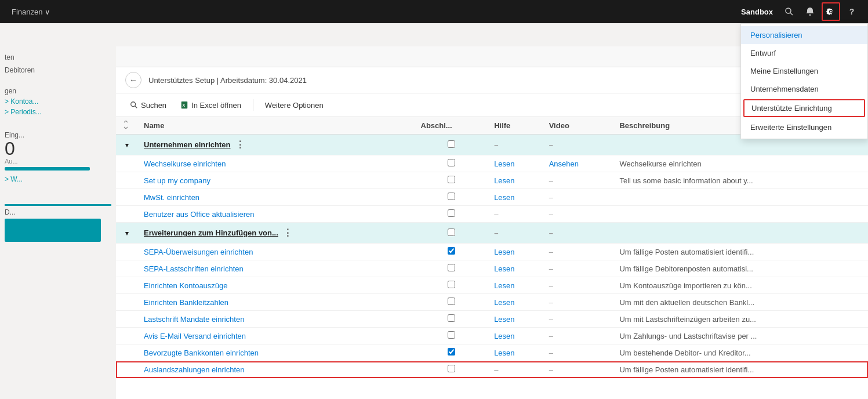 The height and width of the screenshot is (399, 868). What do you see at coordinates (186, 285) in the screenshot?
I see `row-name-link: Einrichten Kontoauszüge` at bounding box center [186, 285].